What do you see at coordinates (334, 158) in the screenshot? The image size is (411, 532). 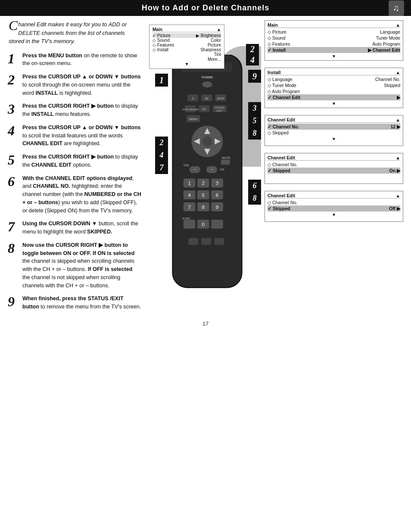 I see `menu-header-5: Channel Edit▲` at bounding box center [334, 158].